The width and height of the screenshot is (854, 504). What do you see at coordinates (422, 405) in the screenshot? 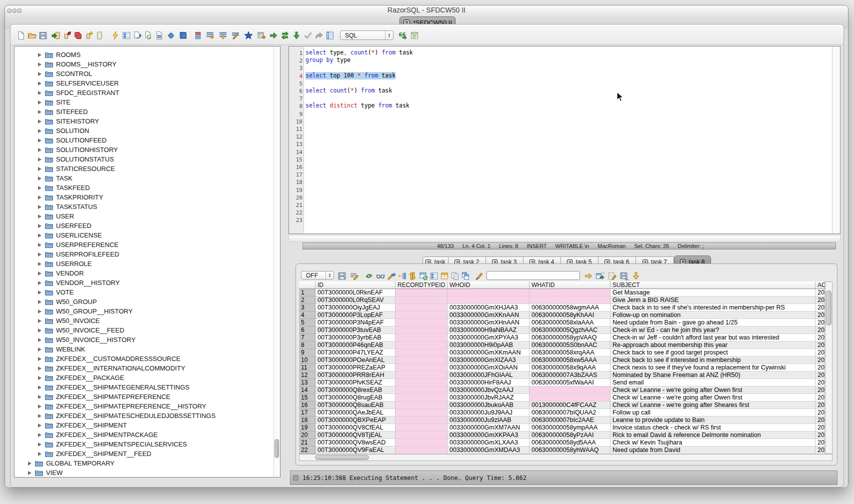
I see `cell-recordtypeid-row16` at bounding box center [422, 405].